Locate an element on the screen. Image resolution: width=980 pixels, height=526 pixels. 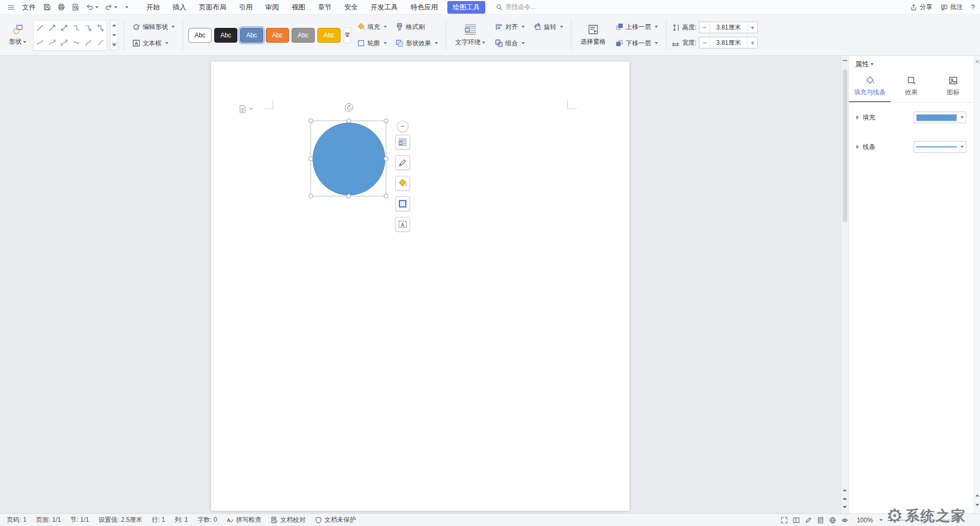
tab-icon: 图标 is located at coordinates (953, 87).